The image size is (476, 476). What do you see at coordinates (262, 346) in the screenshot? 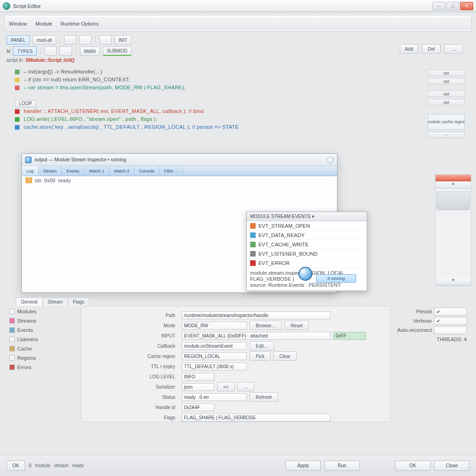
I see `edit-button: Edit…` at bounding box center [262, 346].